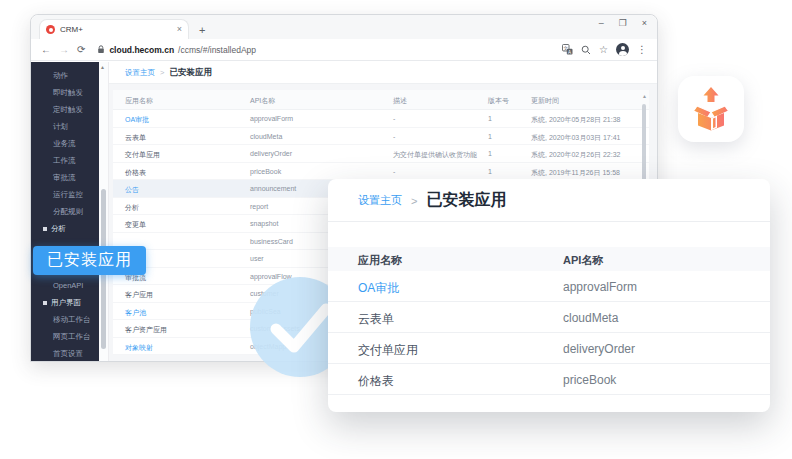 The height and width of the screenshot is (459, 792). What do you see at coordinates (376, 382) in the screenshot?
I see `overlay-app-name-cell: 价格表` at bounding box center [376, 382].